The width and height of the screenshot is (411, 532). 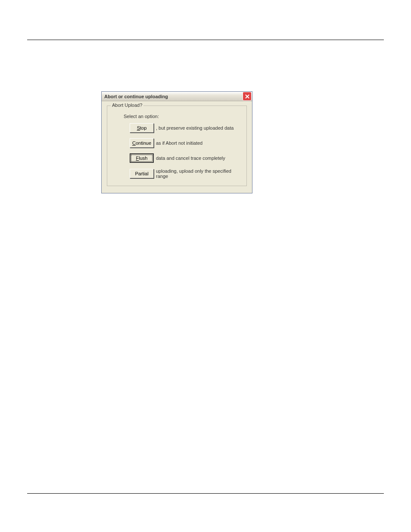 What do you see at coordinates (142, 143) in the screenshot?
I see `continue-button: Continue` at bounding box center [142, 143].